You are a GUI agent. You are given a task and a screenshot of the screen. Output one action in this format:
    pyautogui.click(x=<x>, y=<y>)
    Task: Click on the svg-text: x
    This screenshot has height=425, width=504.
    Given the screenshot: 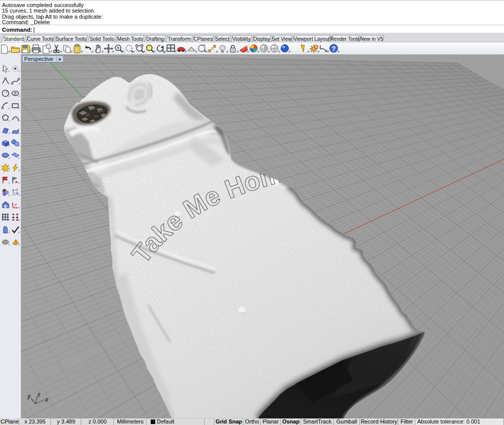 What is the action you would take?
    pyautogui.click(x=46, y=400)
    